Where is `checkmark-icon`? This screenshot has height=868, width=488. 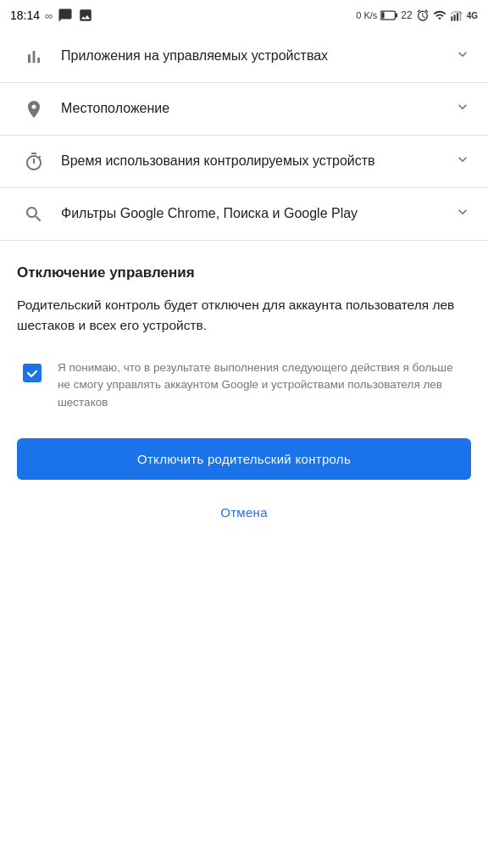
checkmark-icon is located at coordinates (32, 373).